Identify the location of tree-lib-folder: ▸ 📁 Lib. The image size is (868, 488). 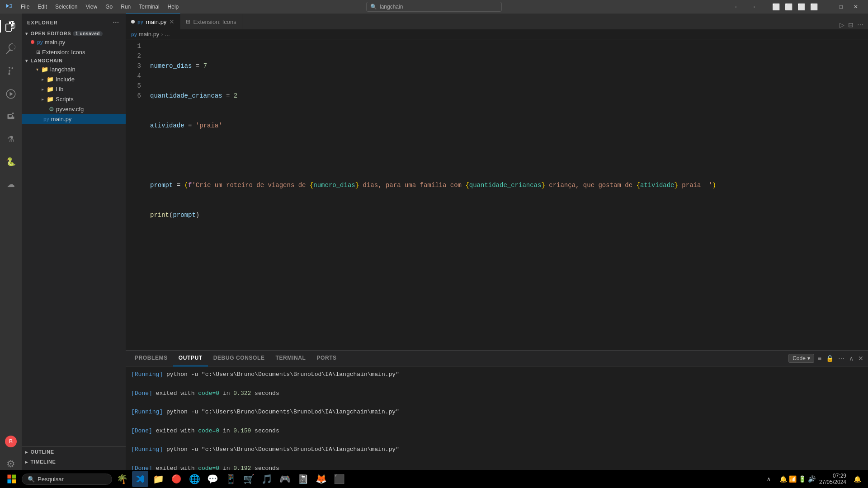
(74, 89).